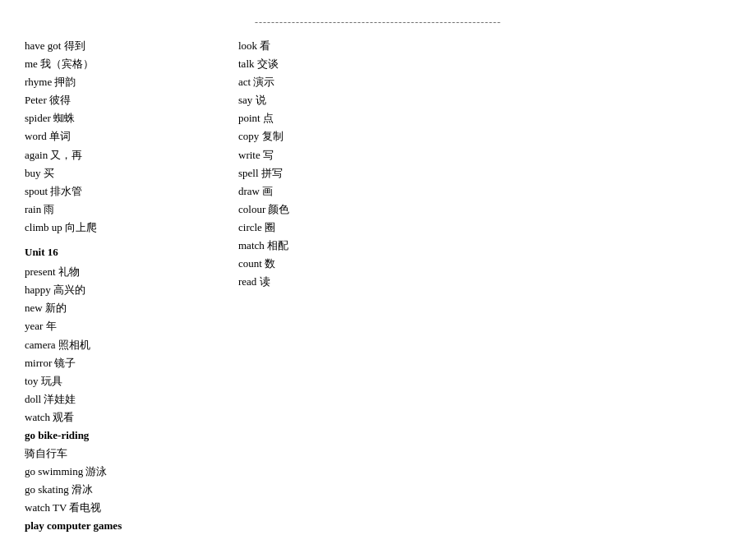  What do you see at coordinates (107, 472) in the screenshot?
I see `list-item: go swimming 游泳` at bounding box center [107, 472].